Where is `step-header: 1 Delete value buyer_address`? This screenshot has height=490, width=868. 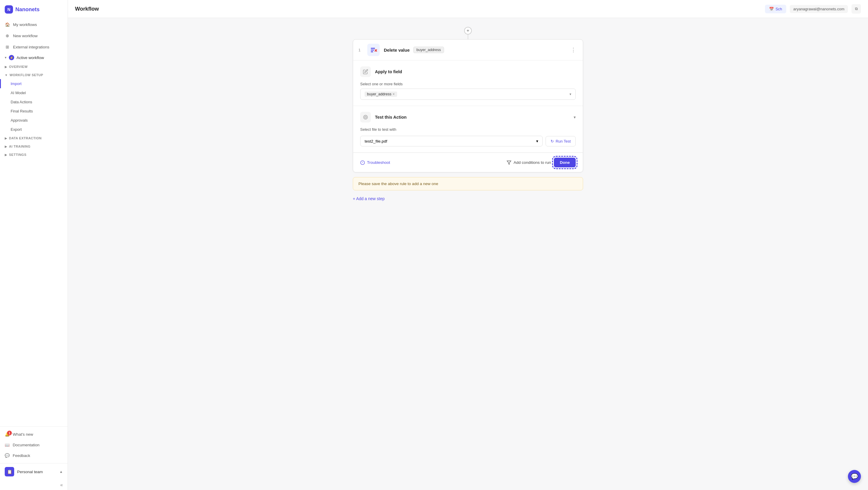 step-header: 1 Delete value buyer_address is located at coordinates (468, 50).